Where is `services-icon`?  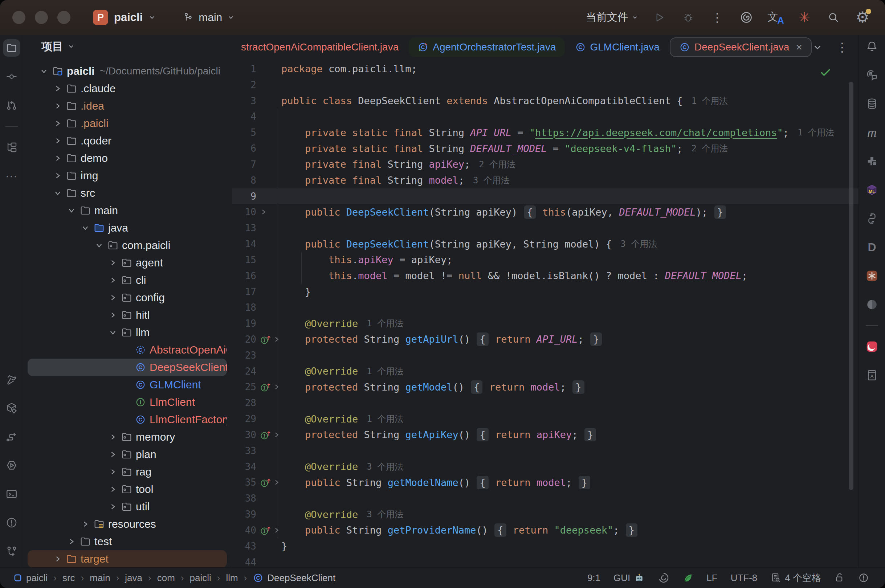
services-icon is located at coordinates (12, 465).